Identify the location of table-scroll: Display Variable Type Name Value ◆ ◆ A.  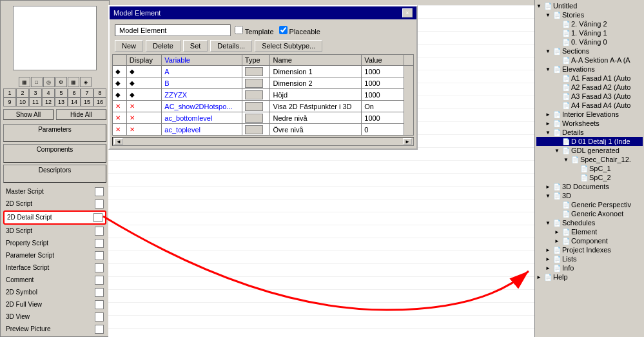
(263, 95).